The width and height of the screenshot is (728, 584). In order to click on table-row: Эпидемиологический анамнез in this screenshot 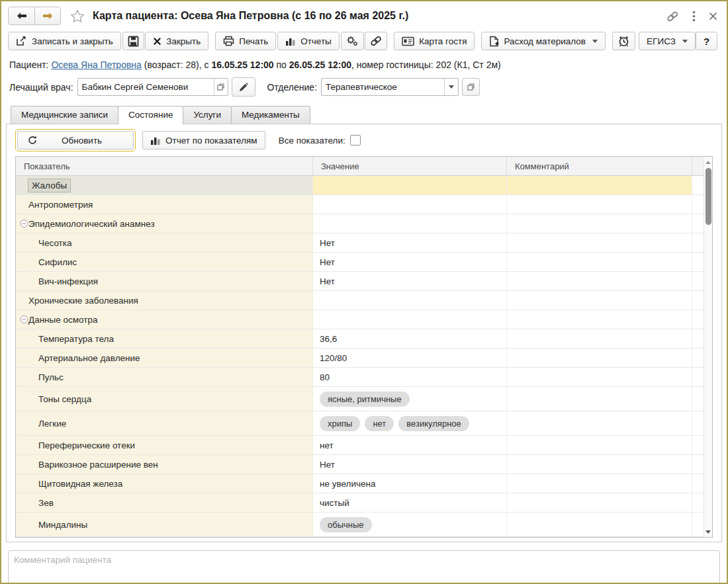, I will do `click(364, 224)`.